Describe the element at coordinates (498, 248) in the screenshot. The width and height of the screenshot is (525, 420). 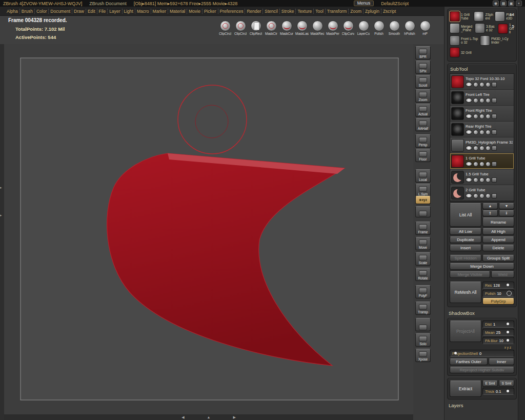
I see `delete-button: Delete` at that location.